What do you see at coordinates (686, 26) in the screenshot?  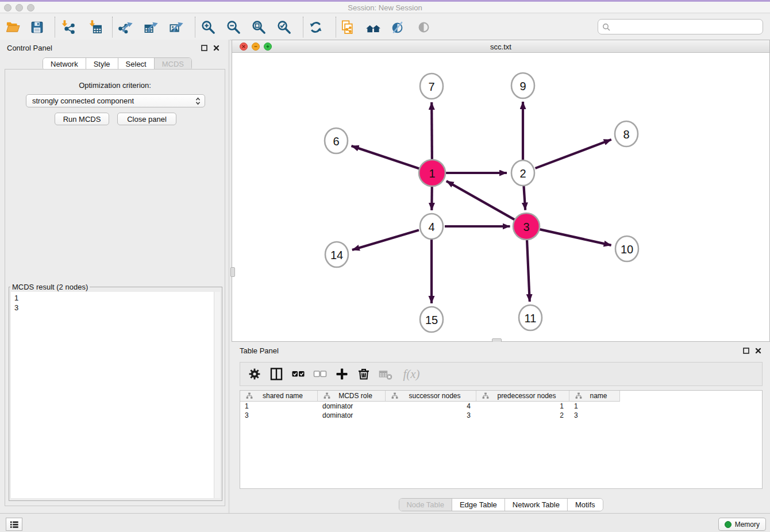 I see `search-input` at bounding box center [686, 26].